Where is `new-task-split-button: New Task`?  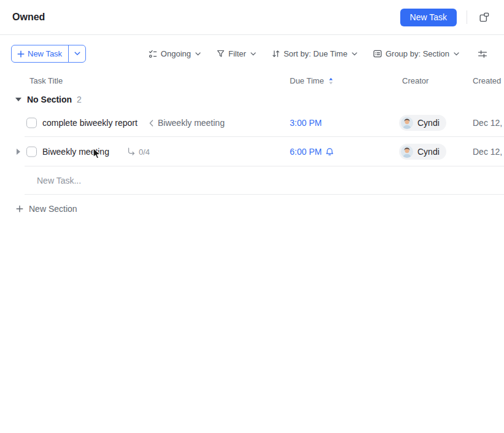
new-task-split-button: New Task is located at coordinates (48, 54).